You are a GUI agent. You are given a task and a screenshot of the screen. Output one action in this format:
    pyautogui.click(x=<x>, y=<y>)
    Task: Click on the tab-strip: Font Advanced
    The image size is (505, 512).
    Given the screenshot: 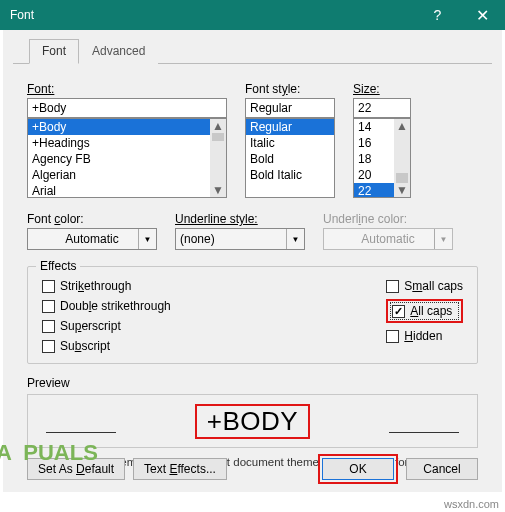 What is the action you would take?
    pyautogui.click(x=252, y=47)
    